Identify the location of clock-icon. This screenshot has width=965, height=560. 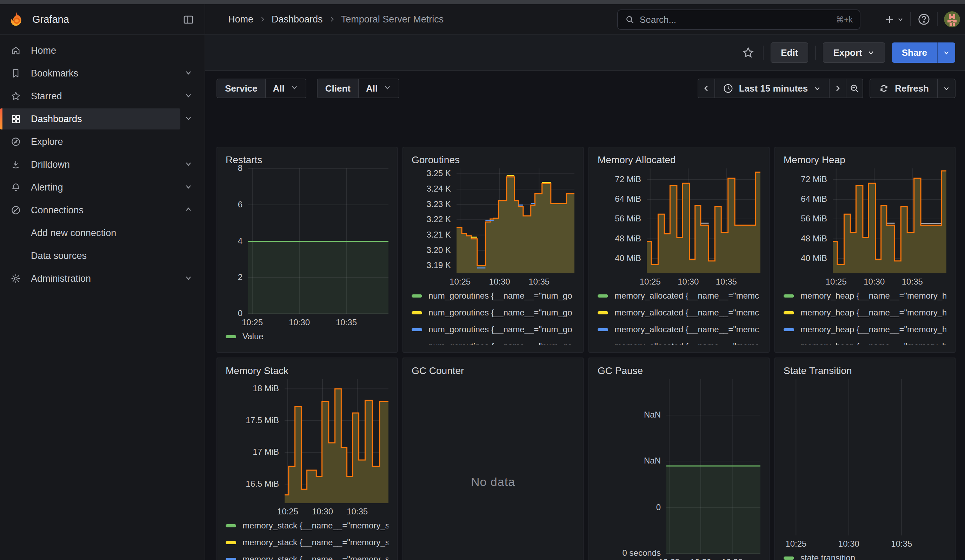
(728, 88).